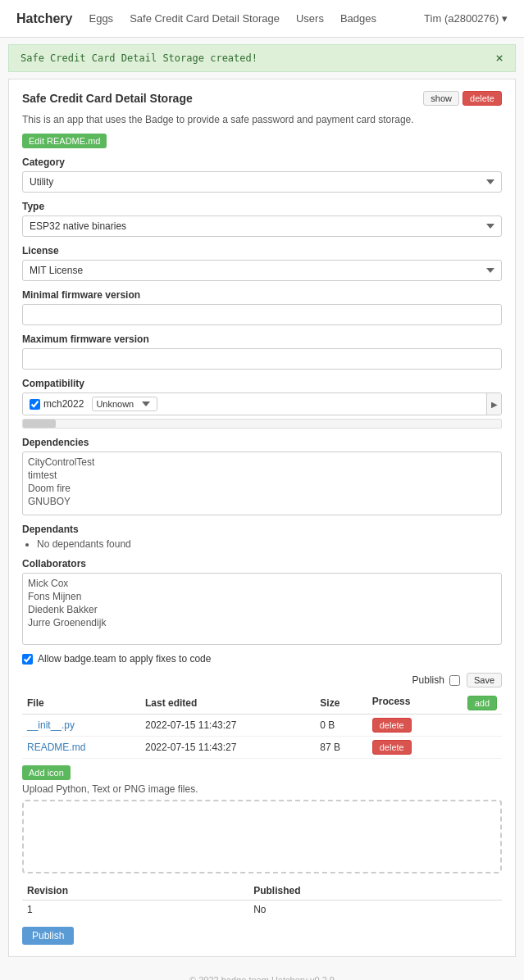 The height and width of the screenshot is (980, 524). Describe the element at coordinates (262, 726) in the screenshot. I see `file-row-0: __init__.py 2022-07-15 11:43:27 0 B dele…` at that location.